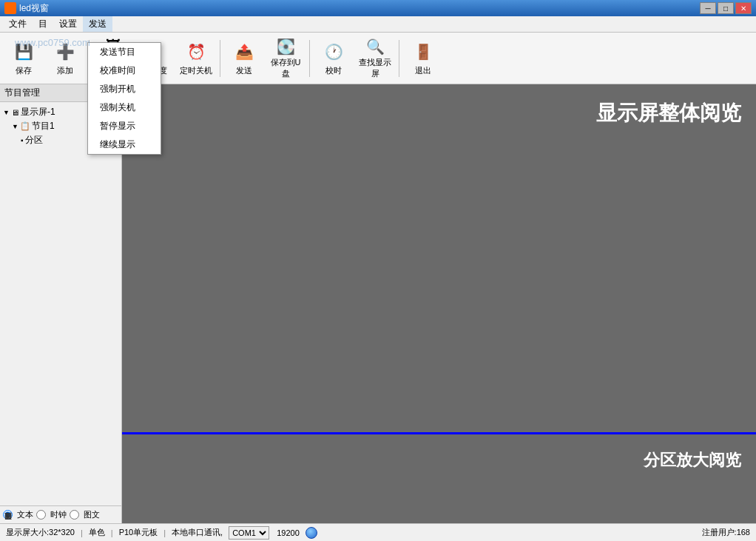 The image size is (756, 541). Describe the element at coordinates (43, 24) in the screenshot. I see `menu-item1: 目` at that location.